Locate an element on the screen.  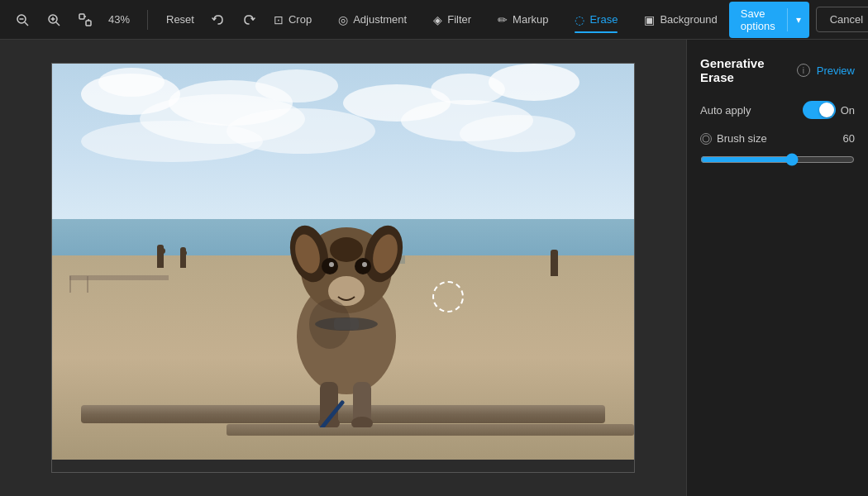
brush-size-icon is located at coordinates (706, 139).